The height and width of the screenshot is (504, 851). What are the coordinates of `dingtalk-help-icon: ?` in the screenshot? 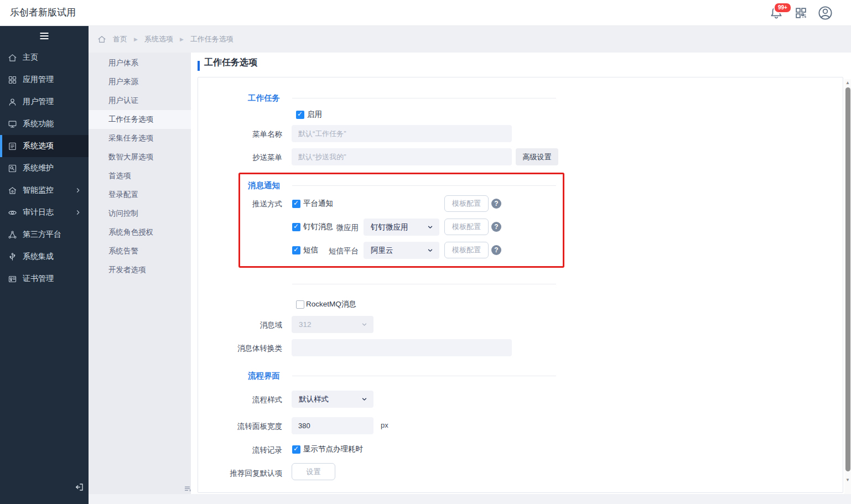 It's located at (496, 227).